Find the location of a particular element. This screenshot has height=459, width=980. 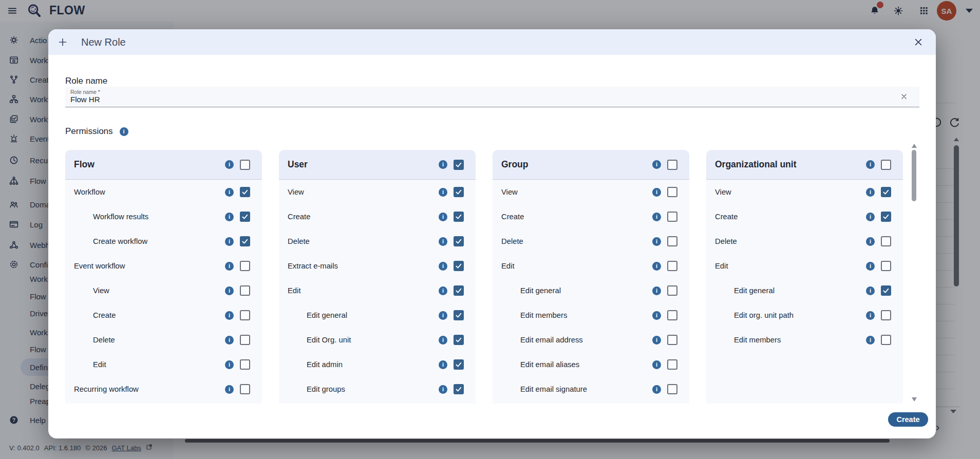

flow-workflow-checkbox is located at coordinates (245, 192).